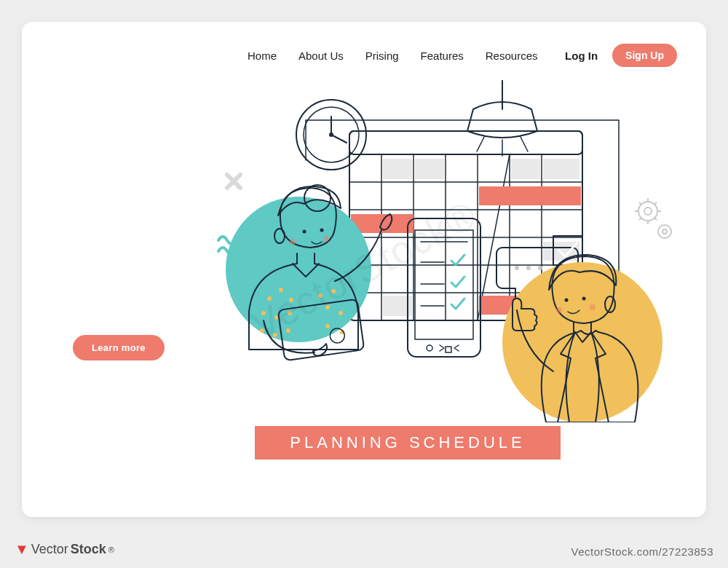  I want to click on hero-title-banner: PLANNING SCHEDULE, so click(408, 443).